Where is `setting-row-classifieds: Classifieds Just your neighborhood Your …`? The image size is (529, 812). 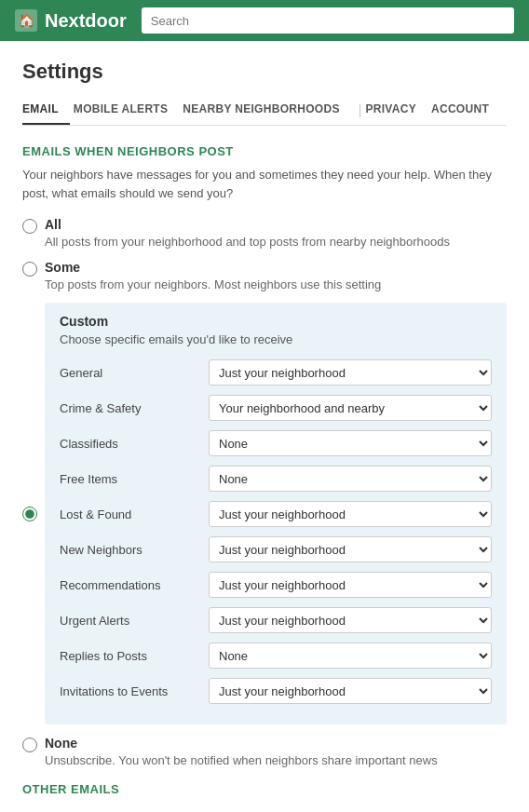 setting-row-classifieds: Classifieds Just your neighborhood Your … is located at coordinates (276, 443).